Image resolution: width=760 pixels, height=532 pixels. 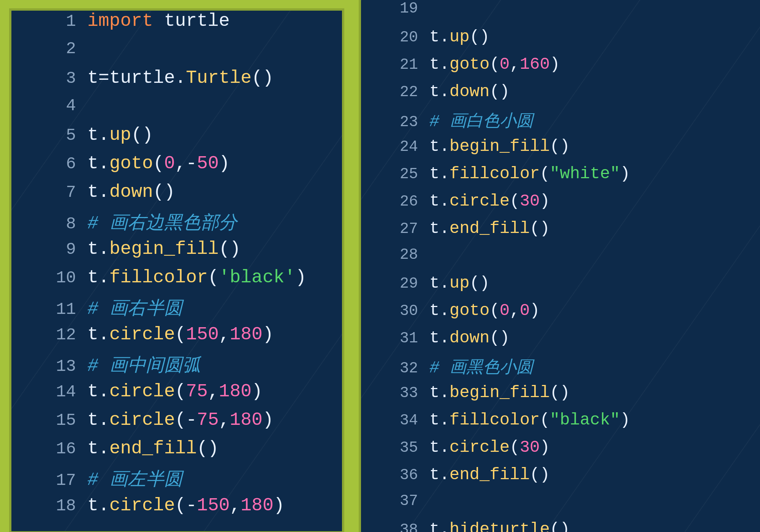 What do you see at coordinates (560, 123) in the screenshot?
I see `code-line: 23# 画白色小圆` at bounding box center [560, 123].